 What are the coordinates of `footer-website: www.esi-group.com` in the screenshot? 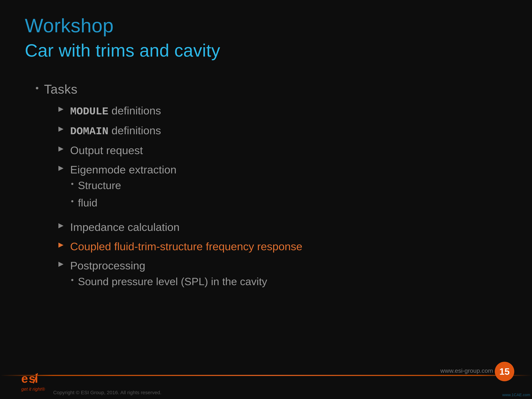 It's located at (467, 371).